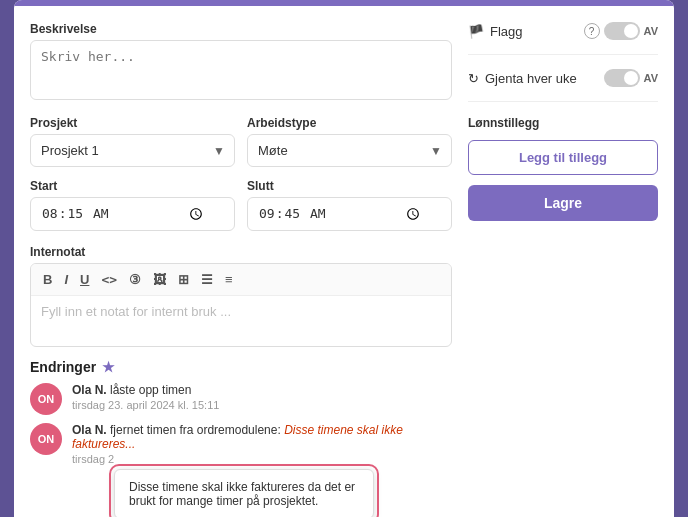 The image size is (688, 517). I want to click on gjenta-toggle: AV, so click(631, 78).